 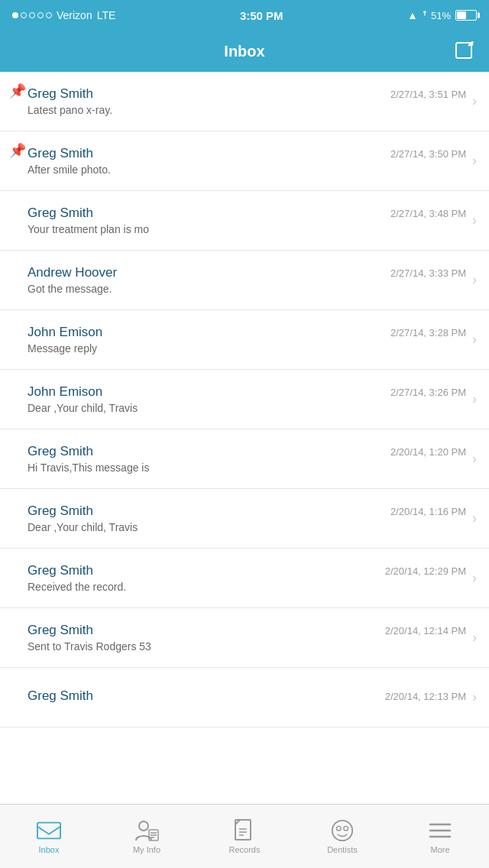 I want to click on tab-inbox: Inbox, so click(x=49, y=836).